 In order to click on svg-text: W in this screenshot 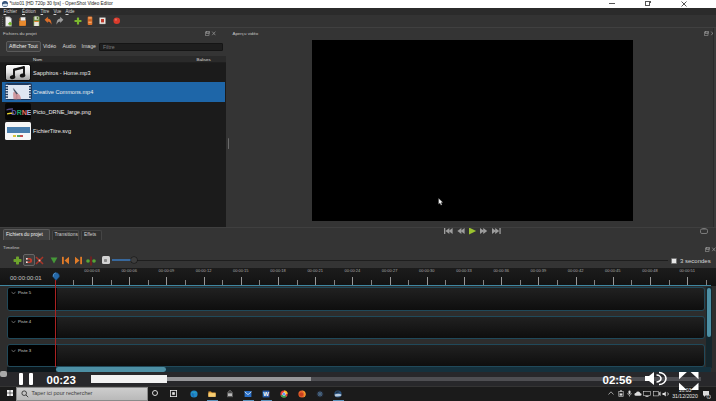, I will do `click(266, 394)`.